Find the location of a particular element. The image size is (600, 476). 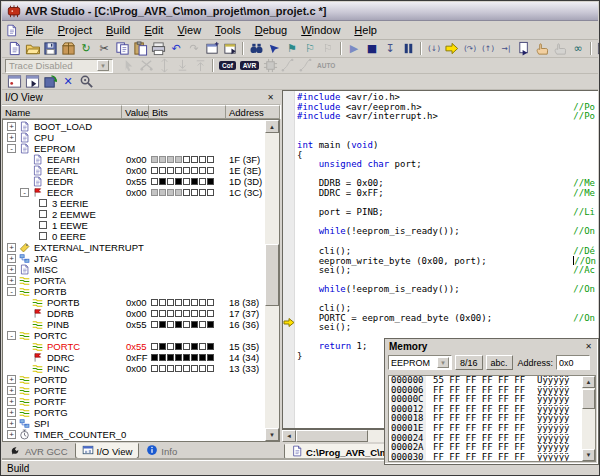

tab-i-o-view: I/O View is located at coordinates (108, 451).